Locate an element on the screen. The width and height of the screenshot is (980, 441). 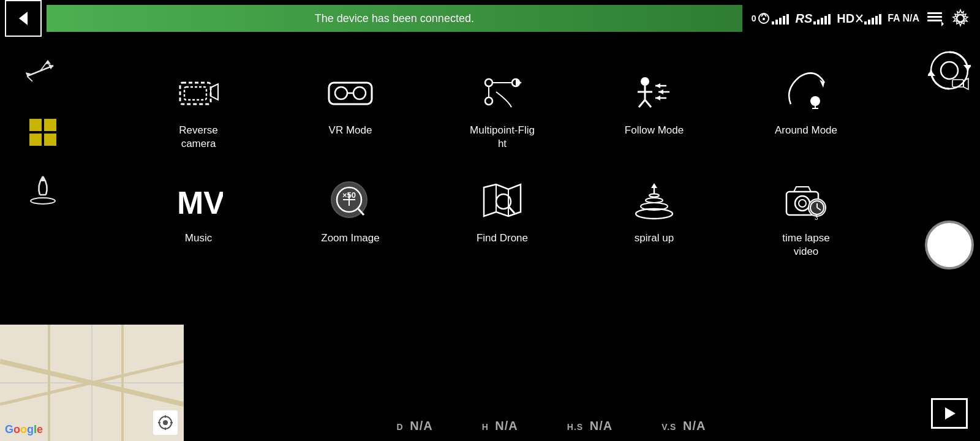
music-label: Music is located at coordinates (198, 238).